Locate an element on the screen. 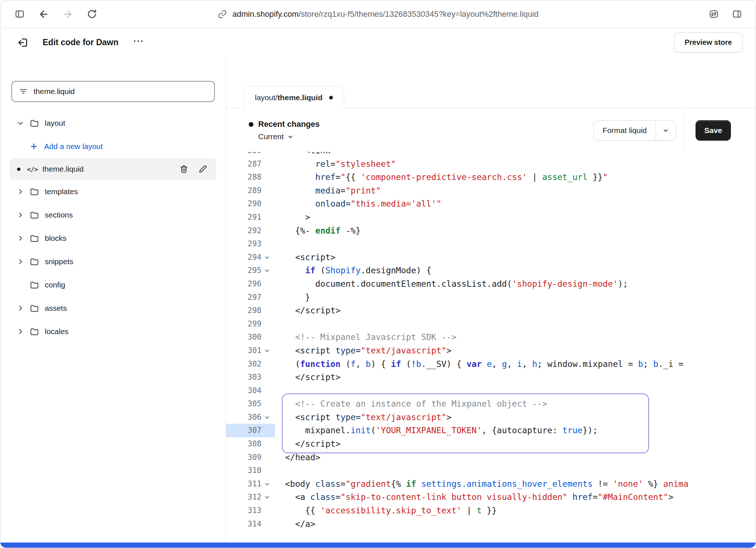  tab-layout-theme-liquid: layout/theme.liquid is located at coordinates (294, 97).